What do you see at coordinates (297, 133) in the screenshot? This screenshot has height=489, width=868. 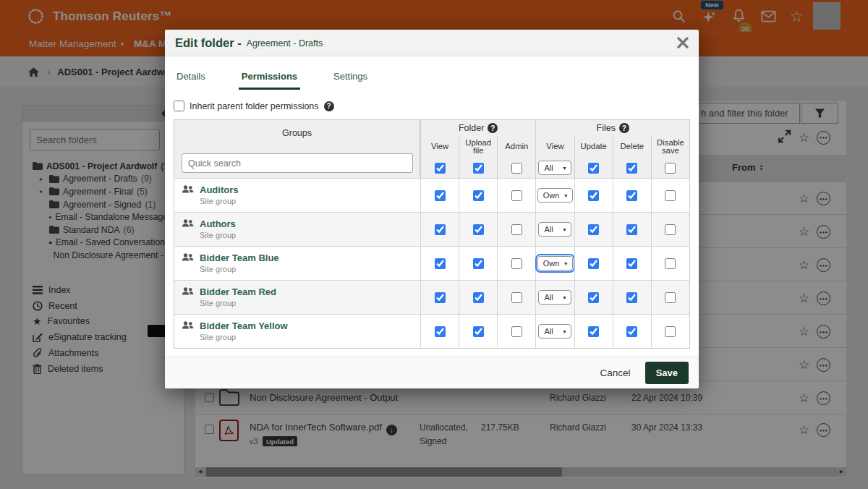 I see `groups-header-label: Groups` at bounding box center [297, 133].